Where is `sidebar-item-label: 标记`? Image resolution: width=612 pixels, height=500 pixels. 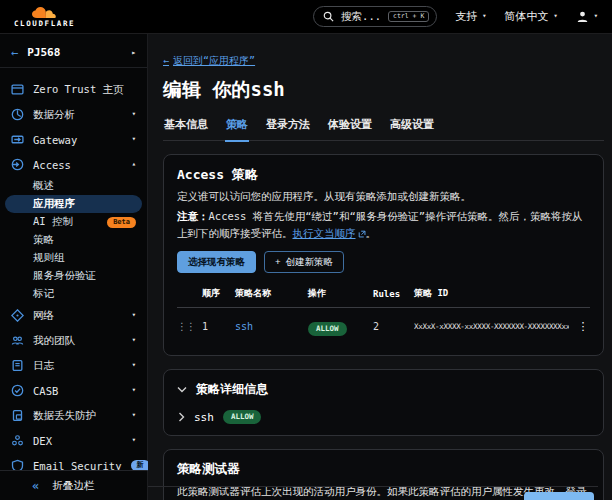
sidebar-item-label: 标记 is located at coordinates (44, 294).